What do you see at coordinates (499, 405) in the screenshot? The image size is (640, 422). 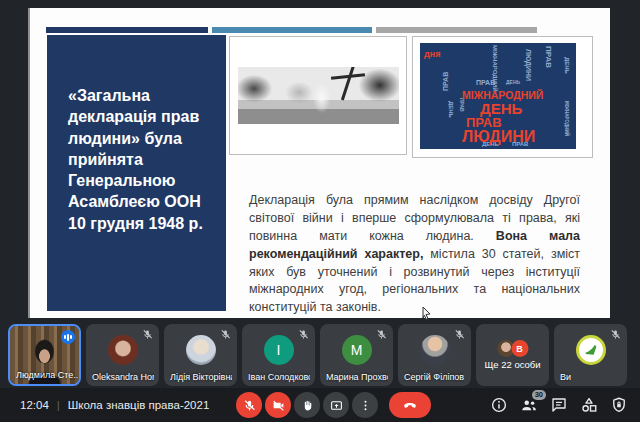 I see `meeting-details-button` at bounding box center [499, 405].